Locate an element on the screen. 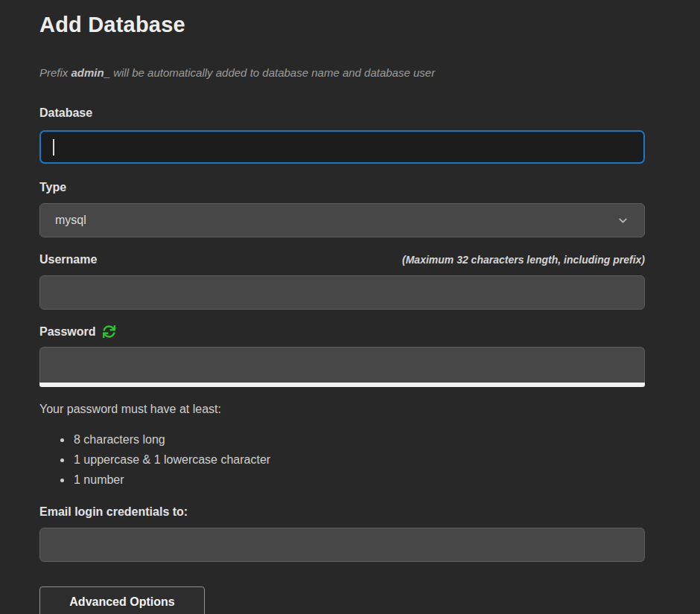 Image resolution: width=700 pixels, height=614 pixels. username-hint: (Maximum 32 characters length, including… is located at coordinates (524, 260).